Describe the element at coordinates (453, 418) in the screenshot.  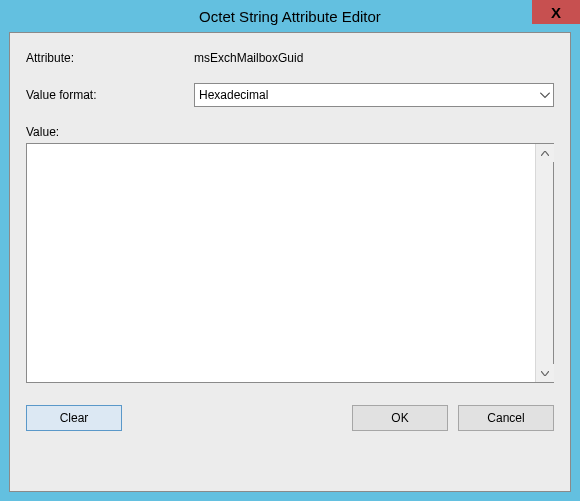
I see `button-row-right: OK Cancel` at that location.